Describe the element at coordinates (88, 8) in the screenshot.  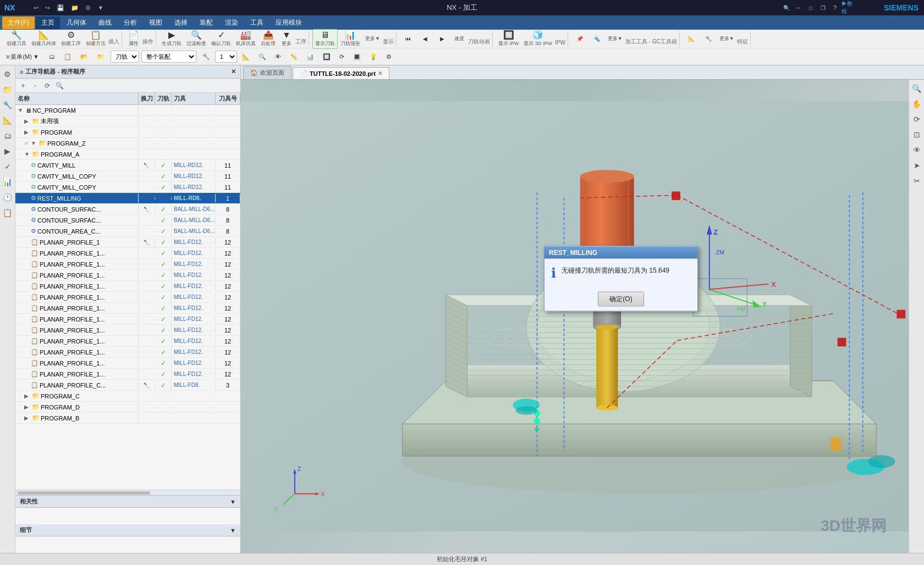
I see `settings-icon: ⚙` at that location.